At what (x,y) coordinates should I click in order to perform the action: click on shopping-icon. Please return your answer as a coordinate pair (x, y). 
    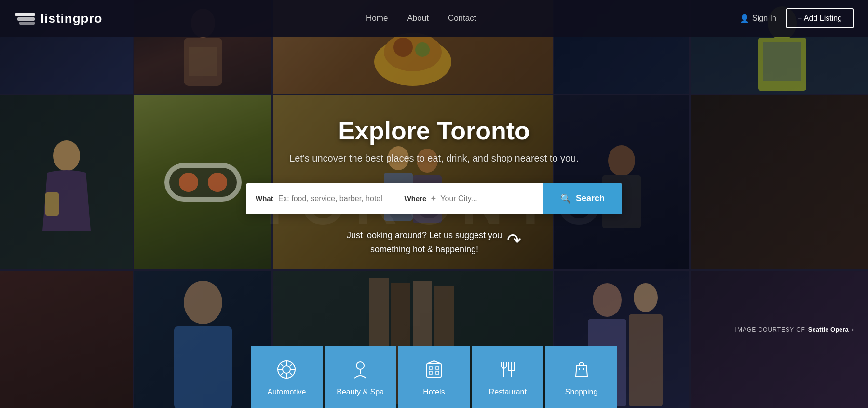
    Looking at the image, I should click on (582, 371).